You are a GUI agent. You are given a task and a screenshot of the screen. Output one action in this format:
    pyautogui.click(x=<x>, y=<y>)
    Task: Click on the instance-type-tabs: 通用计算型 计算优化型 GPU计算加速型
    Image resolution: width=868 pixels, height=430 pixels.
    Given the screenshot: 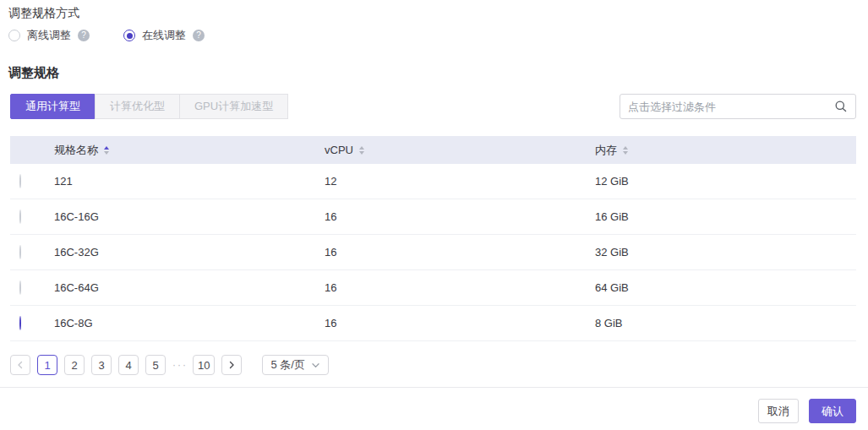 What is the action you would take?
    pyautogui.click(x=149, y=106)
    